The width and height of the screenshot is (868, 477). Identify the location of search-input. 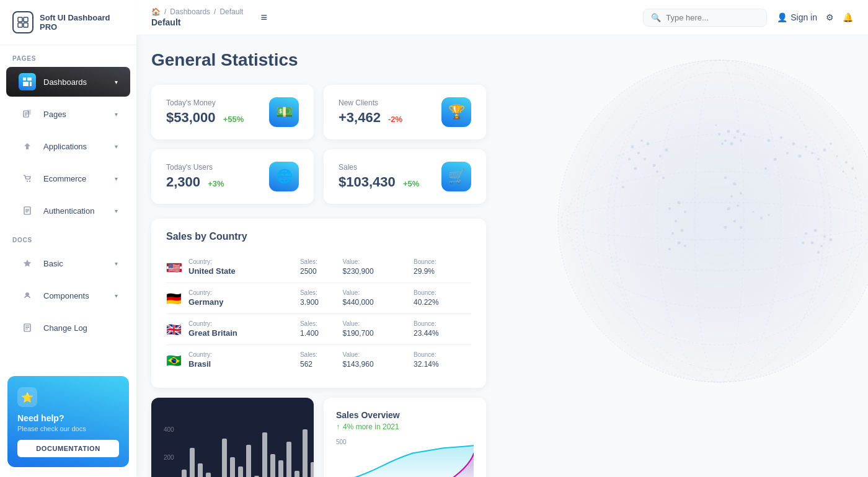
(712, 17).